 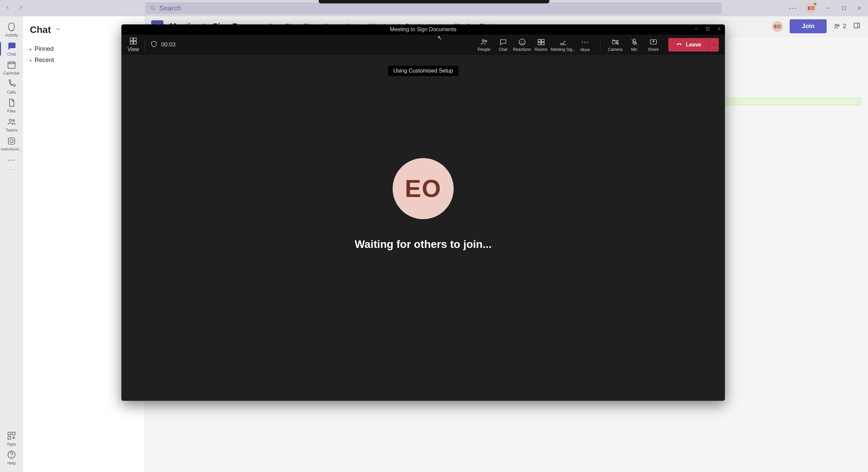 What do you see at coordinates (503, 50) in the screenshot?
I see `chat-label: Chat` at bounding box center [503, 50].